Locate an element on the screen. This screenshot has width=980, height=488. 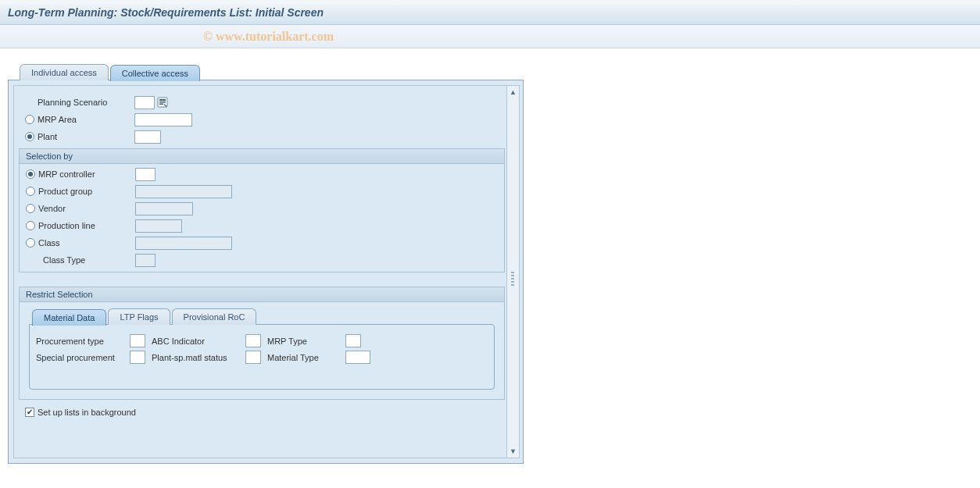
label-class: Class is located at coordinates (49, 243).